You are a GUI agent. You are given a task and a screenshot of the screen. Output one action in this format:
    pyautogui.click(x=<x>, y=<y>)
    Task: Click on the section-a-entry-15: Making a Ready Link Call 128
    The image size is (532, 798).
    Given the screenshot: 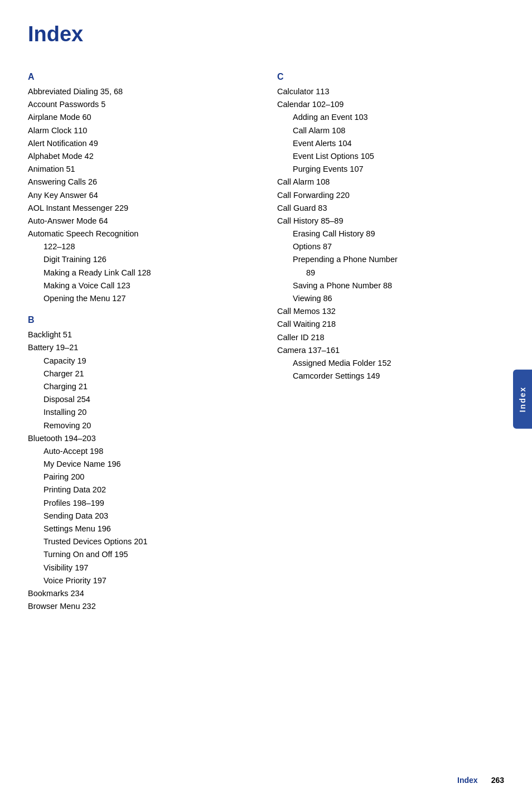 What is the action you would take?
    pyautogui.click(x=142, y=273)
    